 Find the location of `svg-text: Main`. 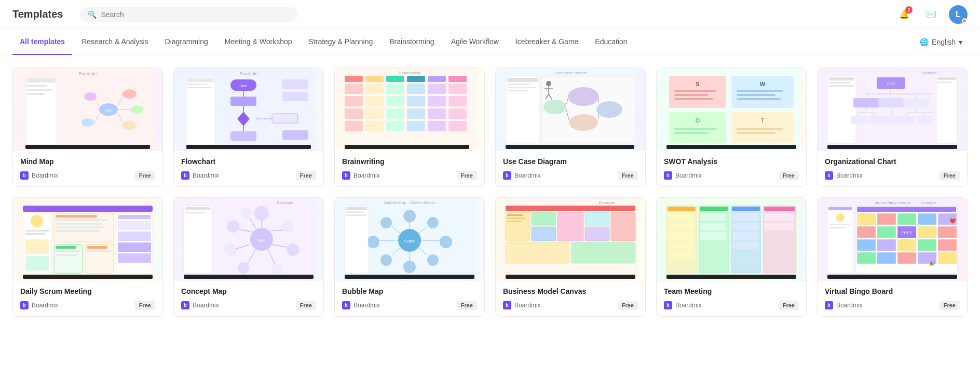

svg-text: Main is located at coordinates (108, 110).